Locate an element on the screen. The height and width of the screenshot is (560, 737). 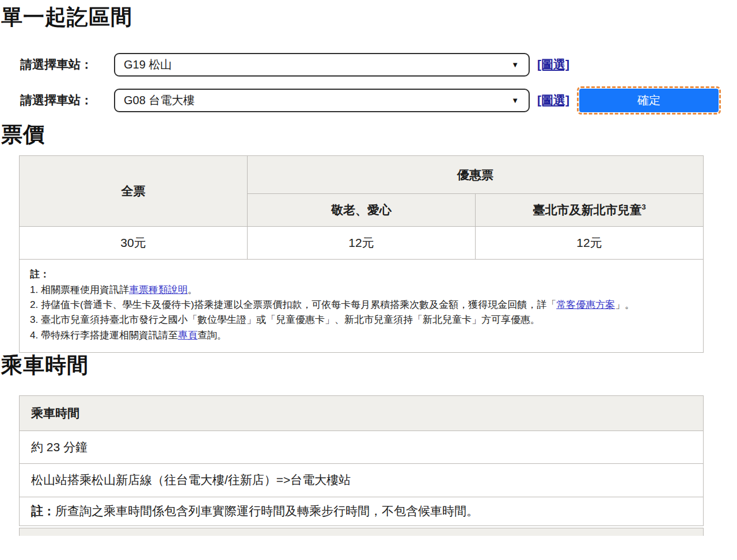
fare-section-title: 票價 is located at coordinates (369, 135).